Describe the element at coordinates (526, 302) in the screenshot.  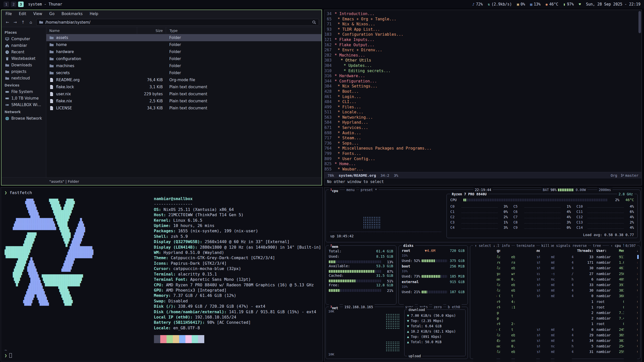
I see `proc-key-terminate: terminate` at that location.